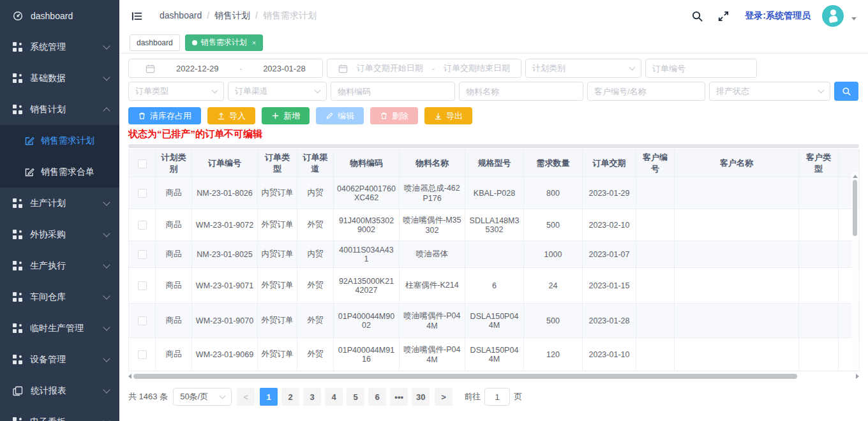  I want to click on delivery-date-range-picker: 订单交期开始日期 - 订单交期结束日期, so click(424, 68).